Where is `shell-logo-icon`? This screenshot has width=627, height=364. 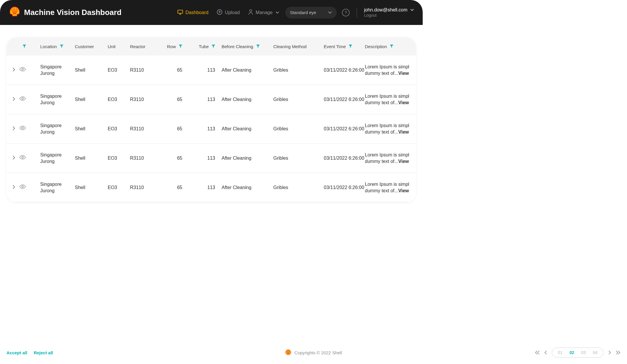
shell-logo-icon is located at coordinates (15, 13).